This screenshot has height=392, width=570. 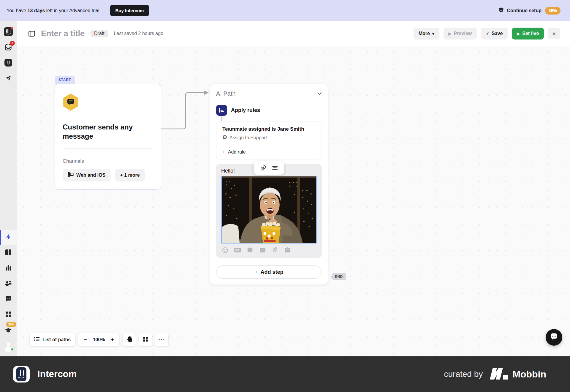 What do you see at coordinates (8, 253) in the screenshot?
I see `book-icon` at bounding box center [8, 253].